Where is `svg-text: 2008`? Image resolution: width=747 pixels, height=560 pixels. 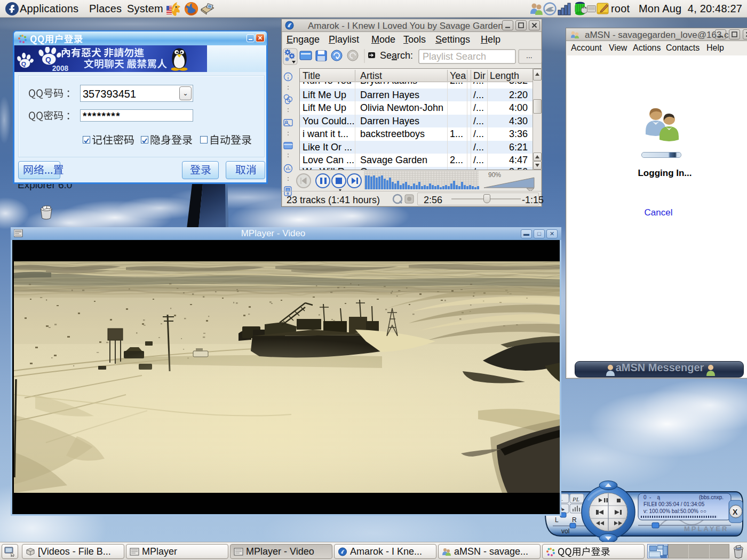
svg-text: 2008 is located at coordinates (61, 68).